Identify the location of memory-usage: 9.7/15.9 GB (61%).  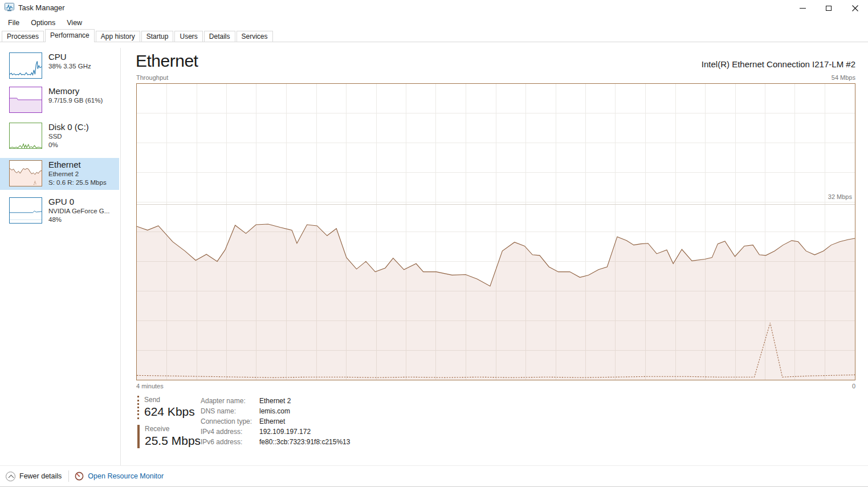
(83, 100).